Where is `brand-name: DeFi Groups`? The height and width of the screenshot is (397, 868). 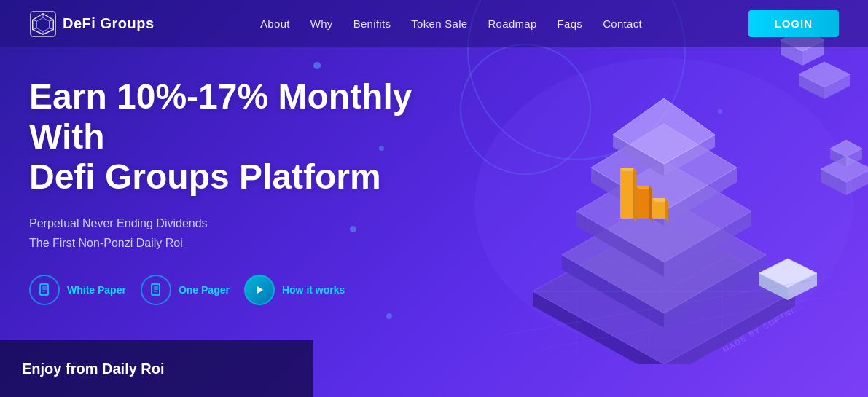 brand-name: DeFi Groups is located at coordinates (109, 23).